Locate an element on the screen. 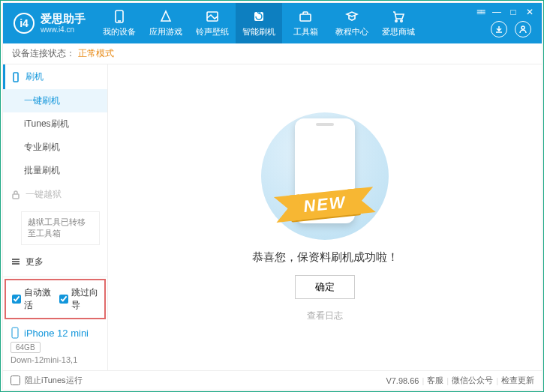  footer-link-wechat: 微信公众号 is located at coordinates (473, 381).